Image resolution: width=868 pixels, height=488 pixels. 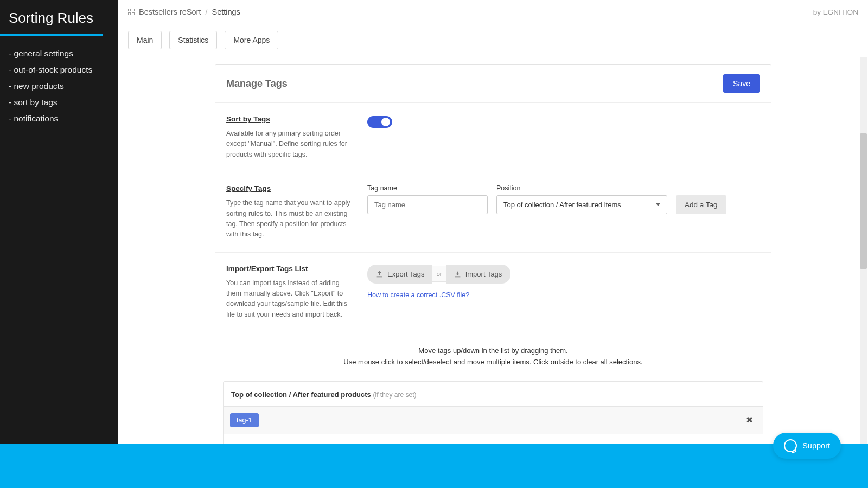 I want to click on breadcrumb-app-link: Bestsellers reSort, so click(x=170, y=12).